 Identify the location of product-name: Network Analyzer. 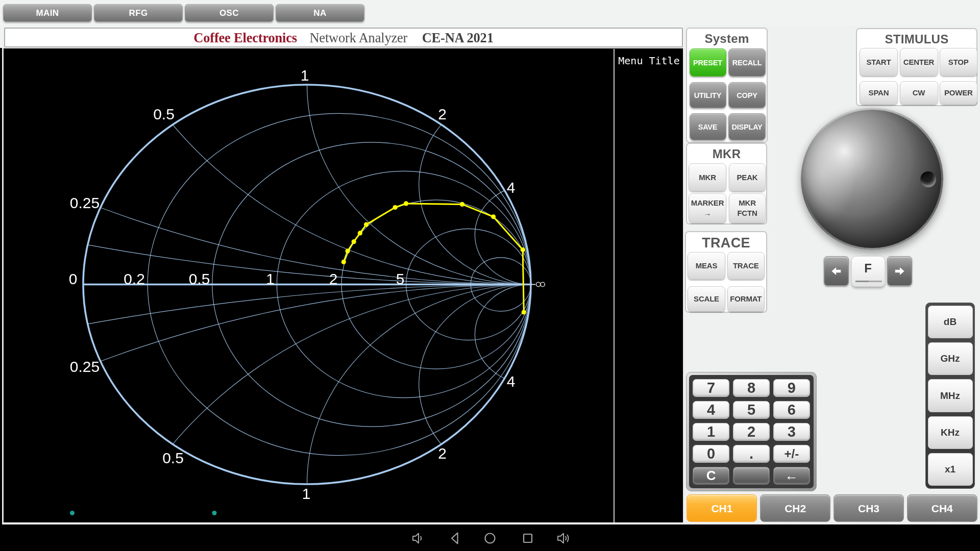
(358, 38).